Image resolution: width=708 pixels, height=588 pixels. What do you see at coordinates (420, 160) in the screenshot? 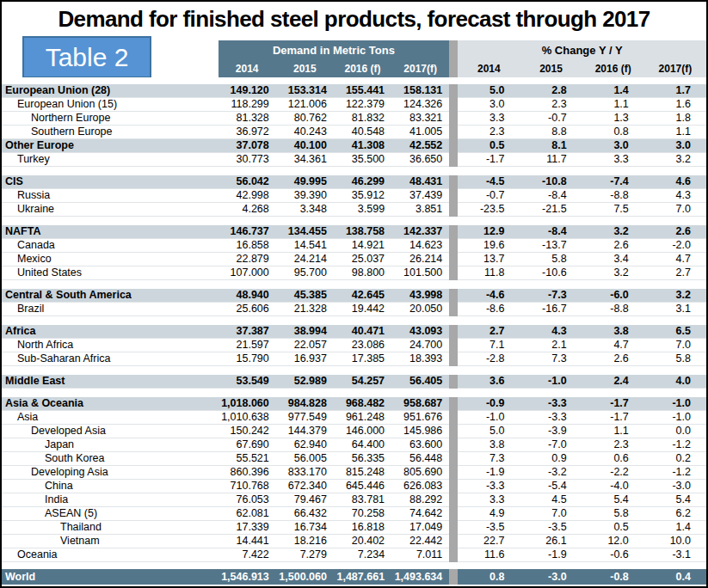
I see `demand-value: 36.650` at bounding box center [420, 160].